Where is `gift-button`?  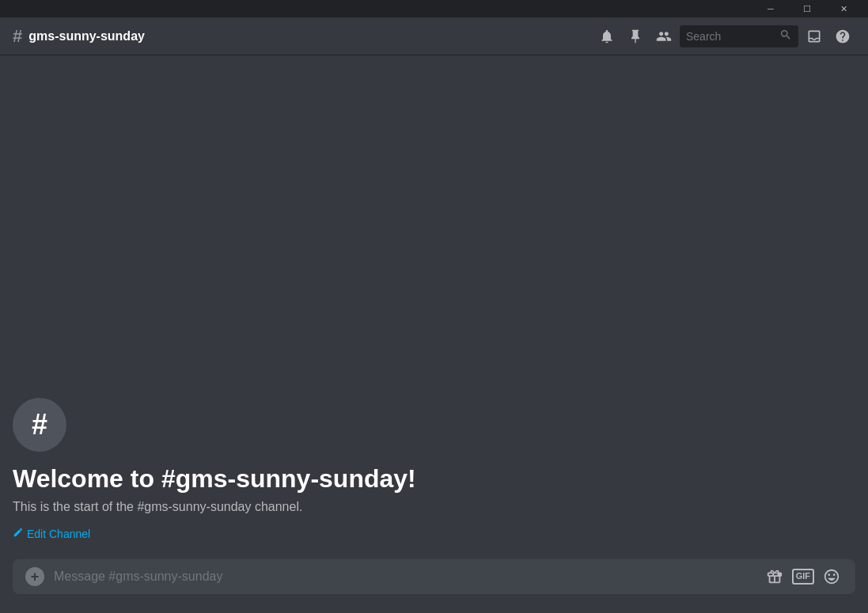 gift-button is located at coordinates (775, 577).